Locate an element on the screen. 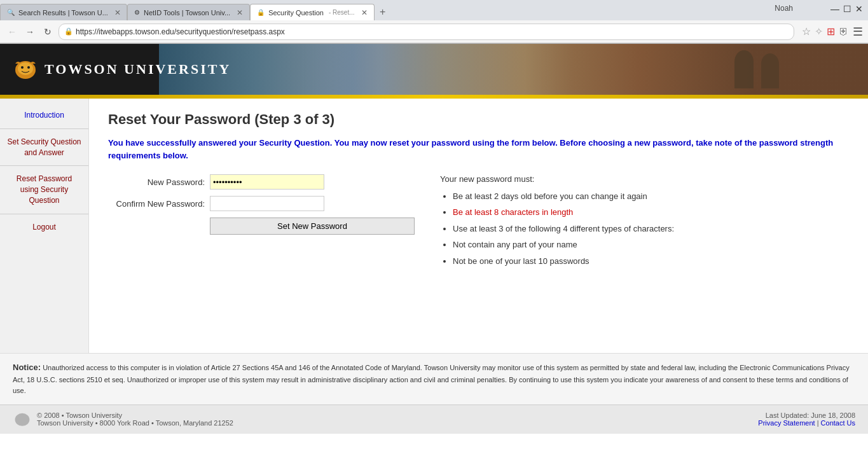 Image resolution: width=868 pixels, height=463 pixels. reset-password-link: Reset Password using Security Question is located at coordinates (45, 190).